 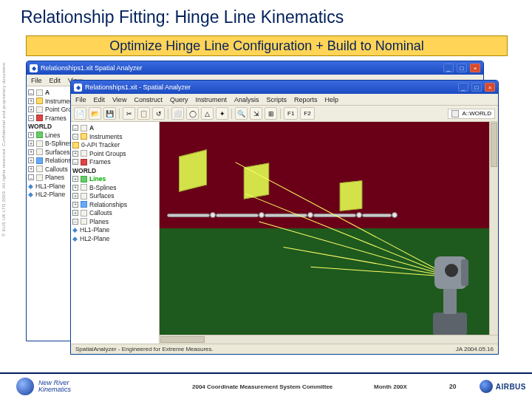 What do you see at coordinates (471, 114) in the screenshot?
I see `coord-frame-selector: A::WORLD` at bounding box center [471, 114].